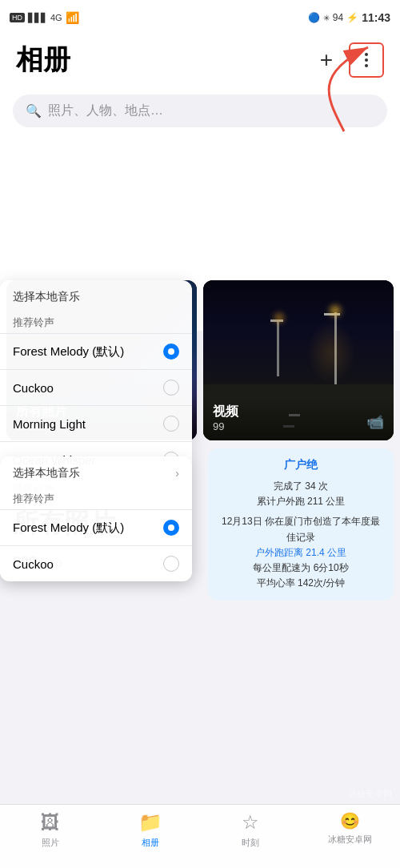 The image size is (400, 868). What do you see at coordinates (50, 822) in the screenshot?
I see `photos-tab-icon: 🖼` at bounding box center [50, 822].